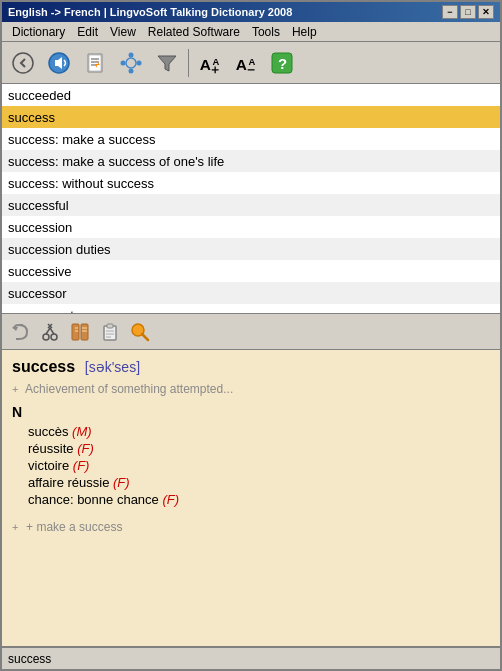  What do you see at coordinates (251, 309) in the screenshot?
I see `list-item: success rate` at bounding box center [251, 309].